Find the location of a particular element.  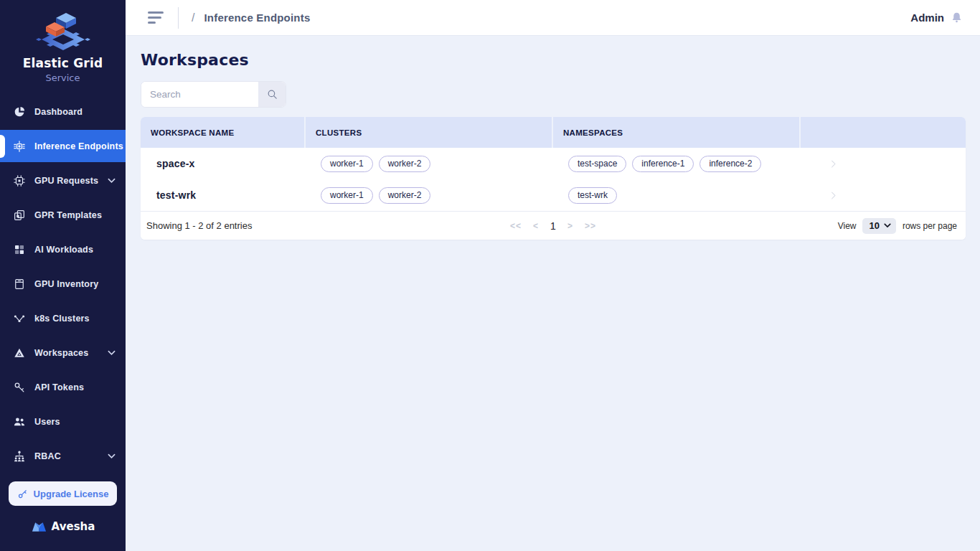

current-page-number: 1 is located at coordinates (553, 226).